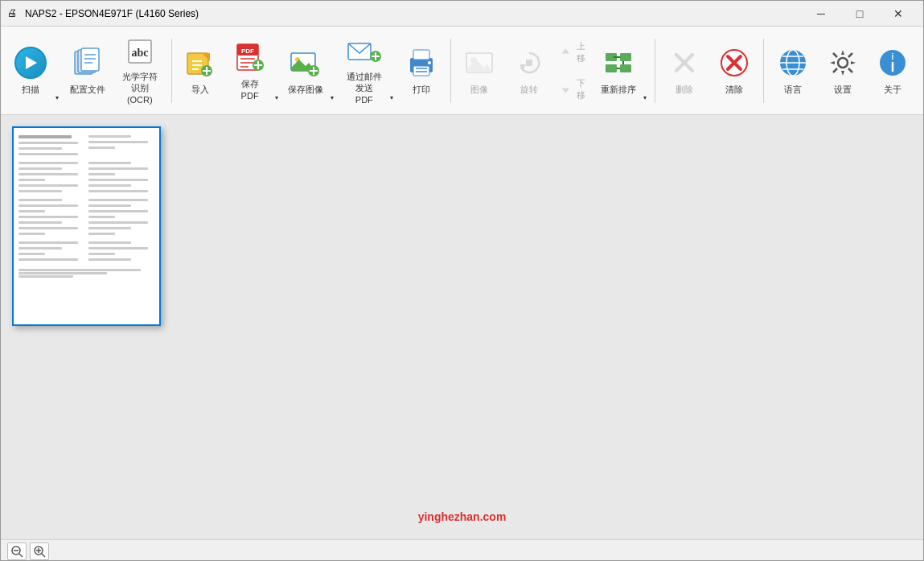 The height and width of the screenshot is (561, 924). What do you see at coordinates (618, 71) in the screenshot?
I see `reorder-main-button: 重新排序` at bounding box center [618, 71].